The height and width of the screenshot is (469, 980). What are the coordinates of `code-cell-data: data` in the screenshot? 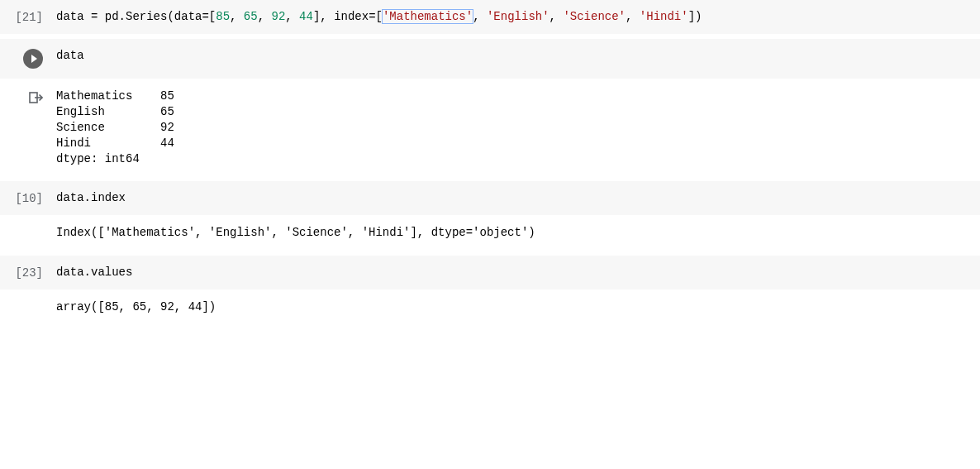 It's located at (490, 59).